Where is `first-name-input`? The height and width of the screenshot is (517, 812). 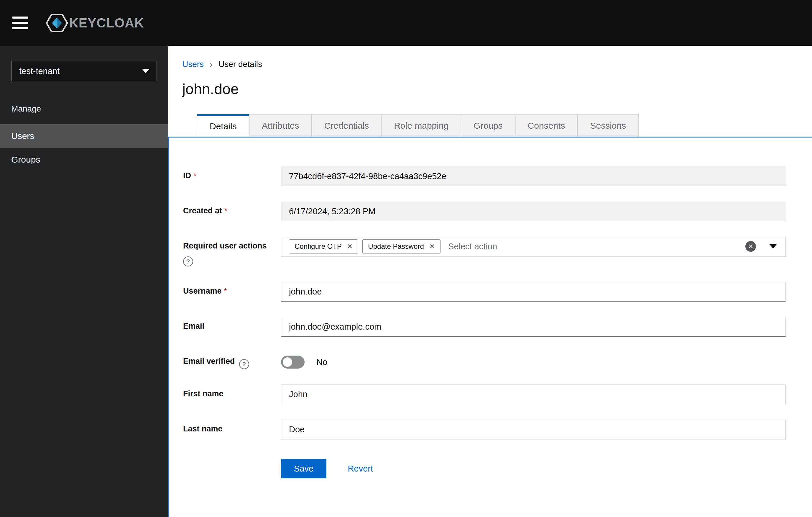 first-name-input is located at coordinates (533, 394).